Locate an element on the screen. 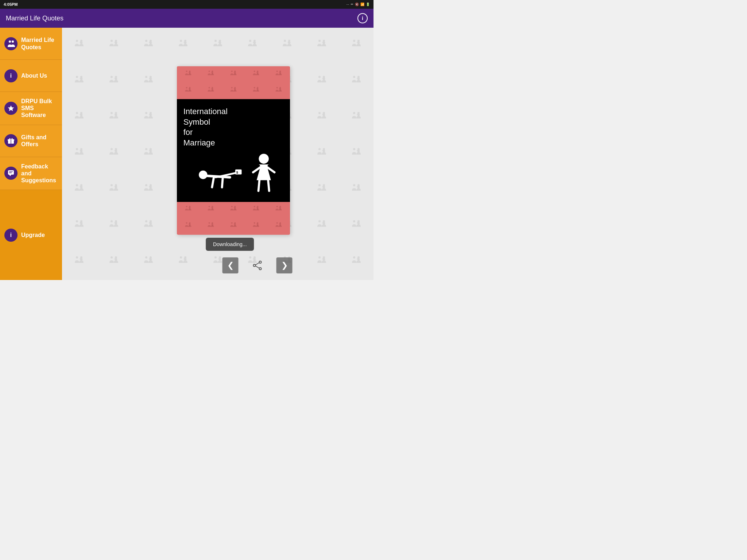  sidebar-item-drpu-bulk-sms: DRPU Bulk SMS Software is located at coordinates (31, 109).